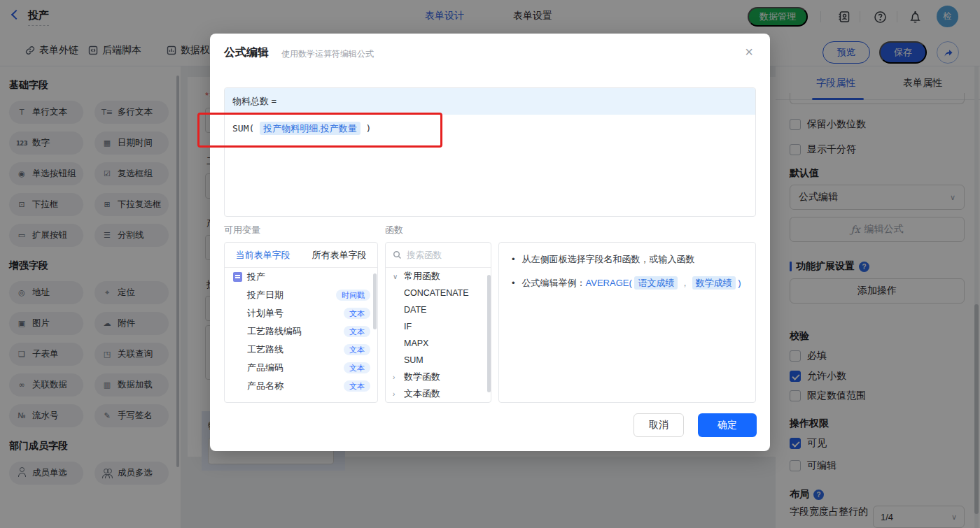 This screenshot has width=980, height=528. What do you see at coordinates (627, 322) in the screenshot?
I see `formula-help-panel: • 从左侧面板选择字段名和函数，或输入函数 • 公式编辑举例：AVERAGE( …` at bounding box center [627, 322].